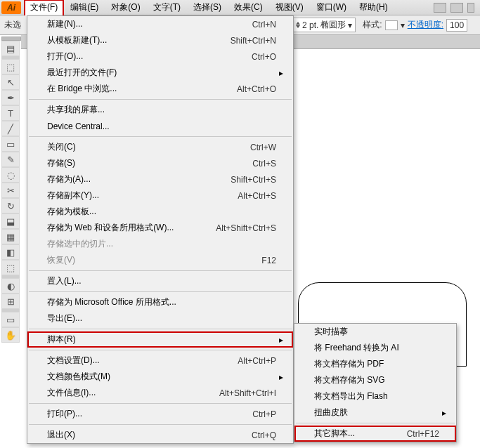 The width and height of the screenshot is (480, 448). What do you see at coordinates (457, 25) in the screenshot?
I see `opacity-field: 100` at bounding box center [457, 25].